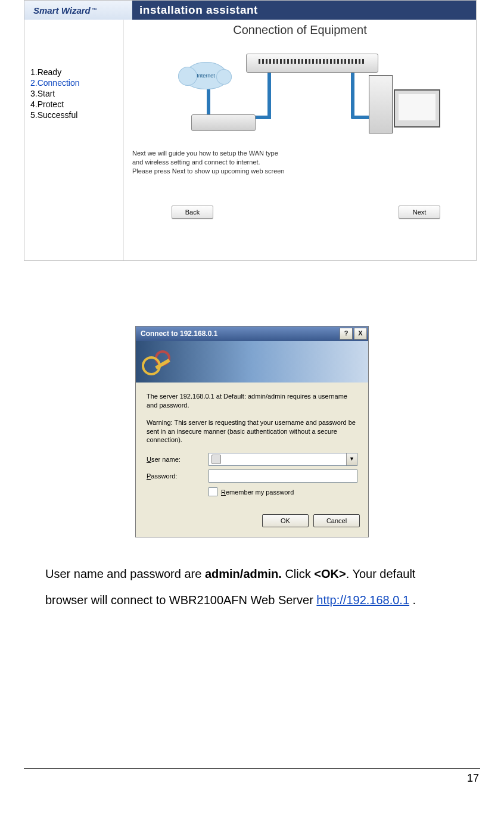 The width and height of the screenshot is (504, 824). I want to click on dialog-message-1: The server 192.168.0.1 at Default: admin…, so click(252, 401).